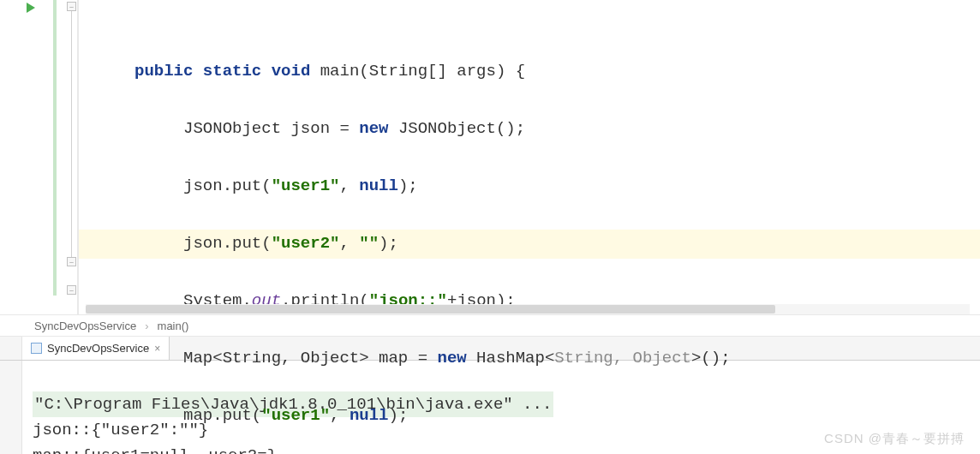 This screenshot has height=454, width=980. Describe the element at coordinates (11, 408) in the screenshot. I see `run-toolbar` at that location.